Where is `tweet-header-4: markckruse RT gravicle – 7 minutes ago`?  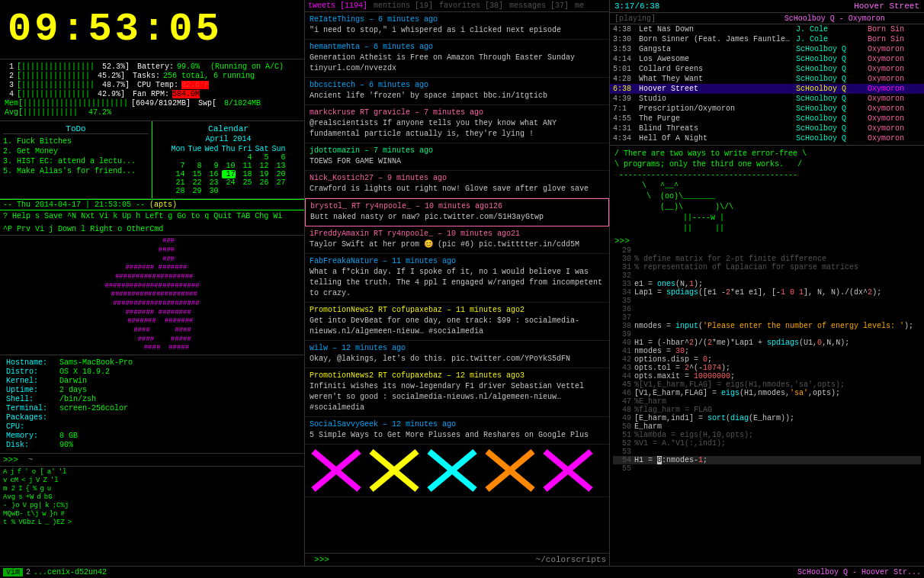
tweet-header-4: markckruse RT gravicle – 7 minutes ago is located at coordinates (457, 113).